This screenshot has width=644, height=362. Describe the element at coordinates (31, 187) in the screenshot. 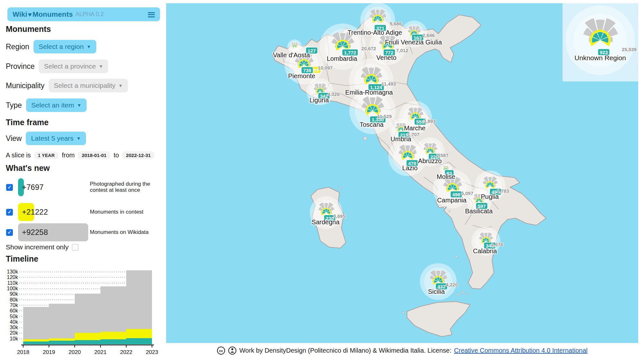

I see `stat-value: +7697` at that location.